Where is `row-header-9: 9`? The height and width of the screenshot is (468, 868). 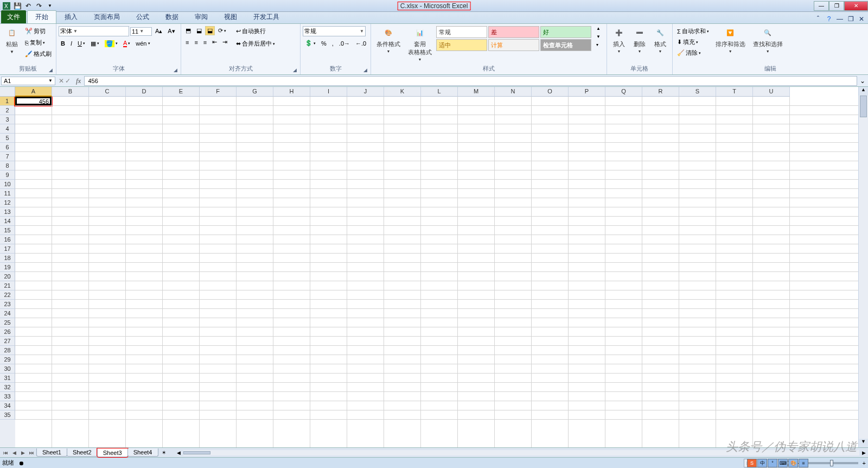
row-header-9: 9 is located at coordinates (8, 175).